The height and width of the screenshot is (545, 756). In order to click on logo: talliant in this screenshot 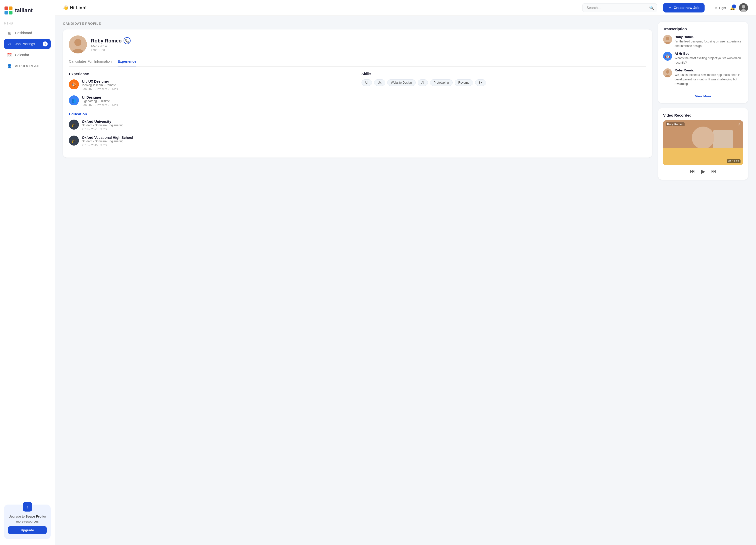, I will do `click(27, 11)`.